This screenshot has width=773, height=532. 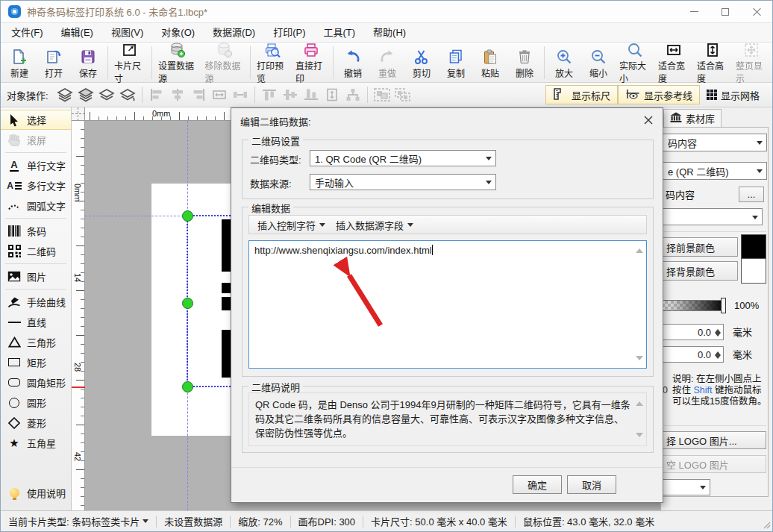 I want to click on tab-material-library: 素材库, so click(x=692, y=118).